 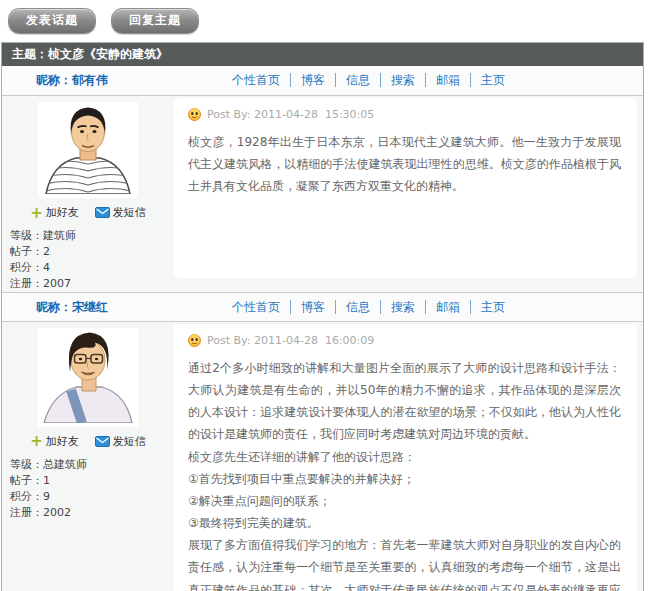 What do you see at coordinates (92, 497) in the screenshot?
I see `stat-points: 积分：9` at bounding box center [92, 497].